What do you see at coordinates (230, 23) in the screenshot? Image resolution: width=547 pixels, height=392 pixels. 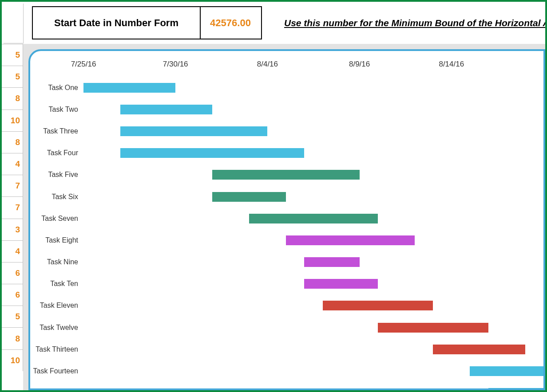 I see `start-date-value: 42576.00` at bounding box center [230, 23].